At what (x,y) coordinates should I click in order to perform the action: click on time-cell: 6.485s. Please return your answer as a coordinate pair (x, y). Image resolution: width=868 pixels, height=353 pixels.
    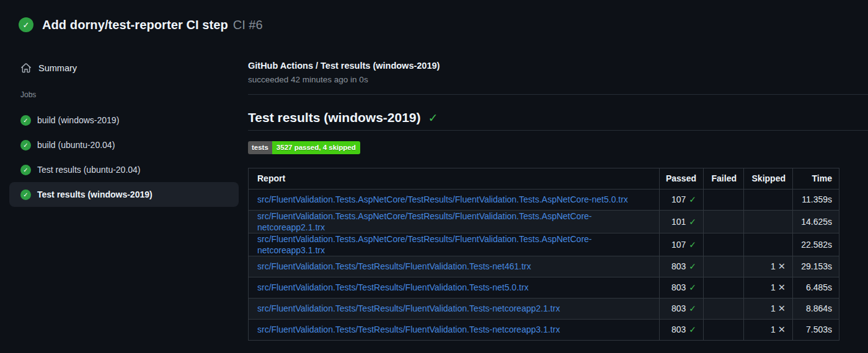
    Looking at the image, I should click on (816, 287).